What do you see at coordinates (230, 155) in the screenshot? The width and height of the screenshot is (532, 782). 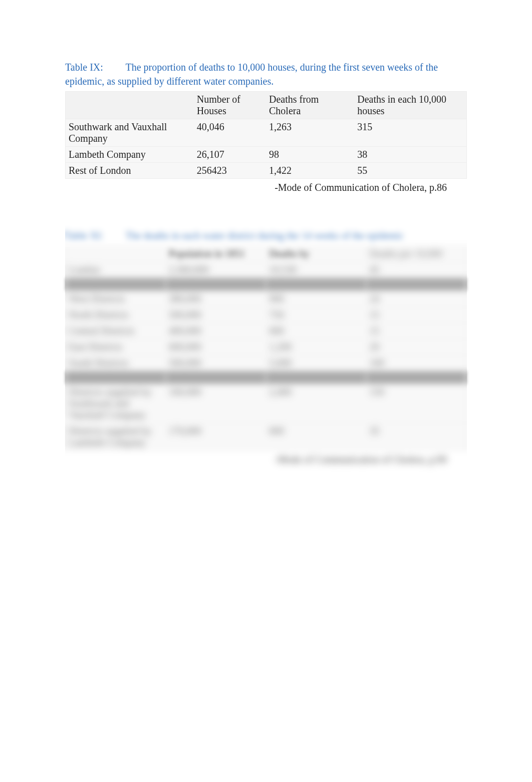 I see `cell: 26,107` at bounding box center [230, 155].